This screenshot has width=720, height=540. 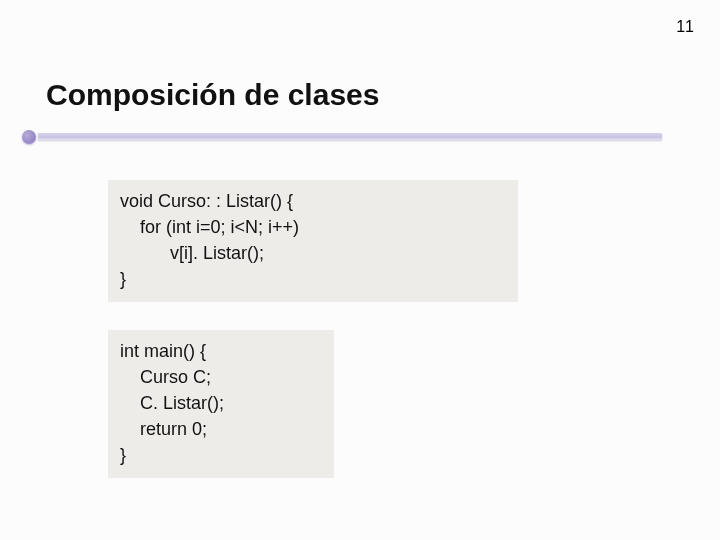 What do you see at coordinates (212, 95) in the screenshot?
I see `slide-title: Composición de clases` at bounding box center [212, 95].